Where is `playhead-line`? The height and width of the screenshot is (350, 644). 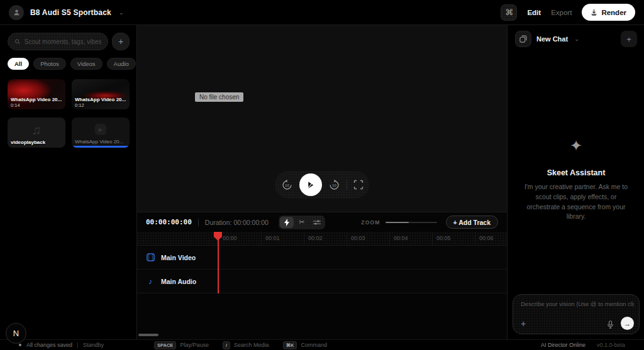 playhead-line is located at coordinates (218, 263).